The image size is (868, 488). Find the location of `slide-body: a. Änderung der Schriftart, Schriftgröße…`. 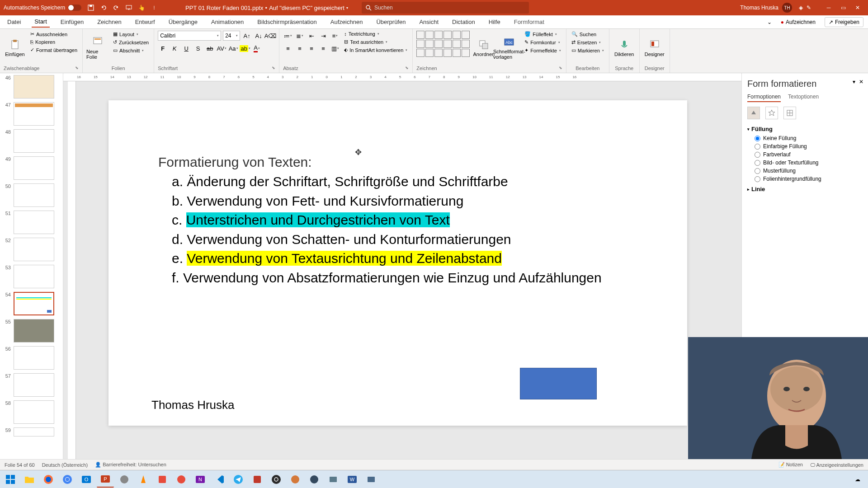

slide-body: a. Änderung der Schriftart, Schriftgröße… is located at coordinates (387, 230).